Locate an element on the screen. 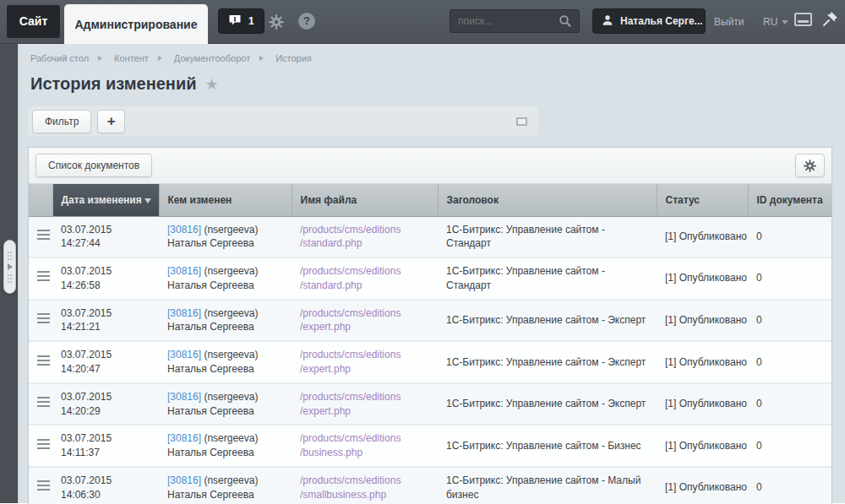  column-date: Дата изменения is located at coordinates (106, 200).